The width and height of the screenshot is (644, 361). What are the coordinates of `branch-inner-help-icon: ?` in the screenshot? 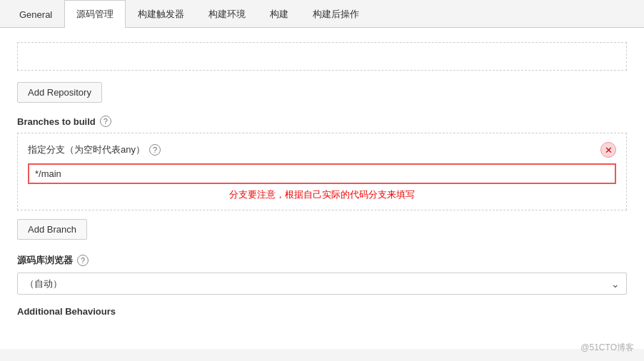 It's located at (155, 150).